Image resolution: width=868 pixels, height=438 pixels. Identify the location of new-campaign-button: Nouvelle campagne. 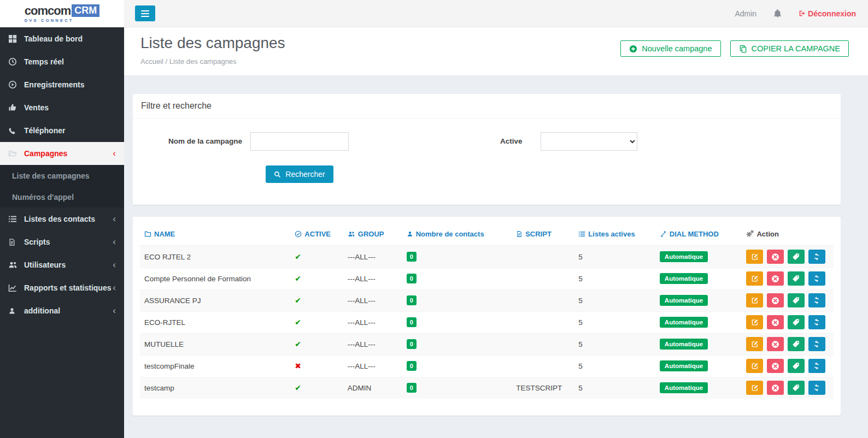
(670, 49).